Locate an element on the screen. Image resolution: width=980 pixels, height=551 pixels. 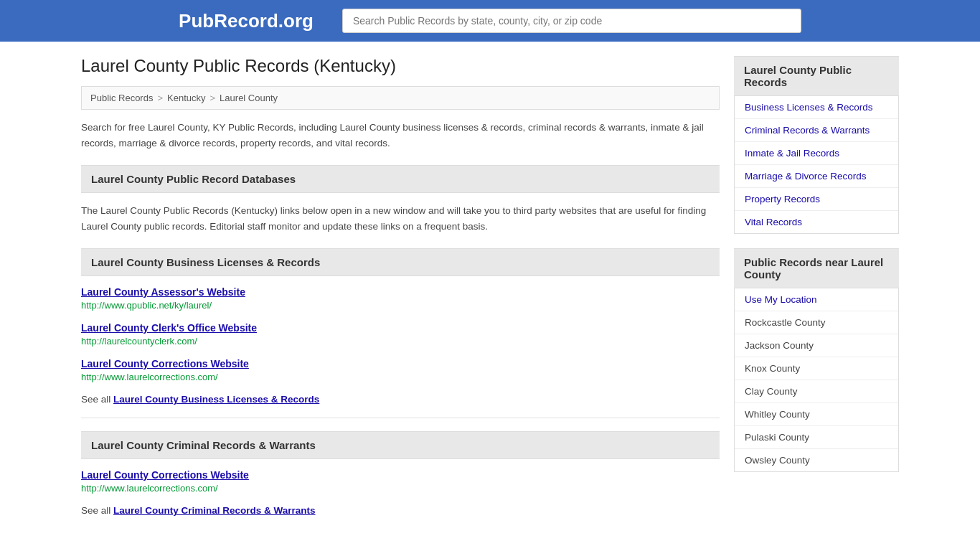
sidebar-nearby-list: Use My Location Rockcastle County Jackso… is located at coordinates (816, 380).